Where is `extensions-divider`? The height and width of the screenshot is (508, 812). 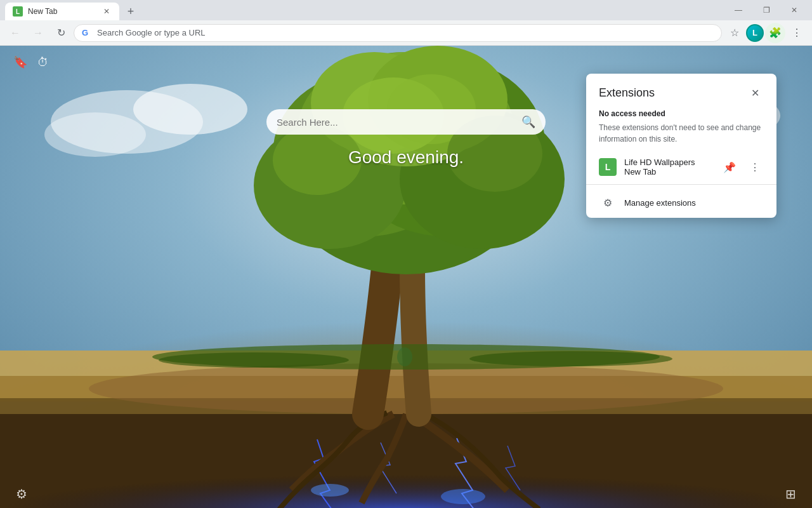 extensions-divider is located at coordinates (681, 184).